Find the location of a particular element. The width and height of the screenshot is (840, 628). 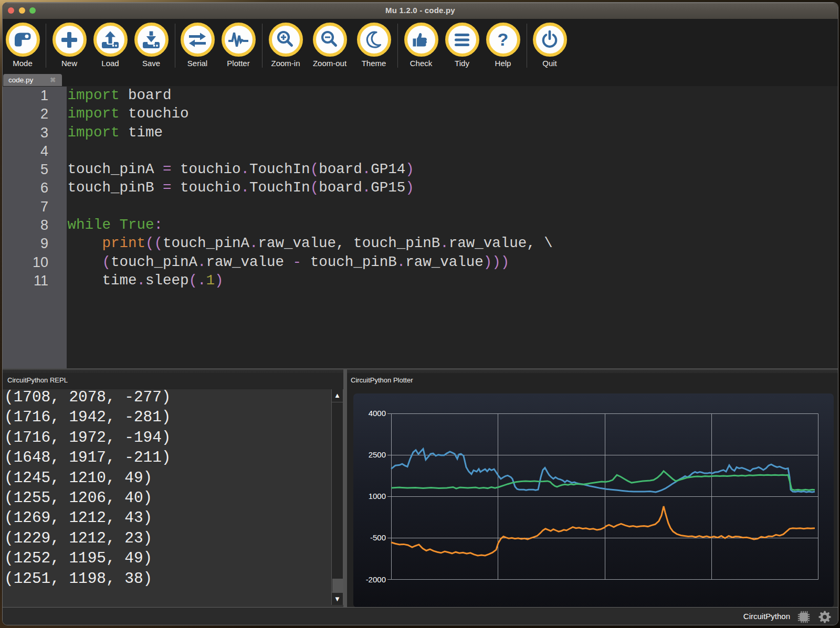

svg-text: 2500 is located at coordinates (377, 454).